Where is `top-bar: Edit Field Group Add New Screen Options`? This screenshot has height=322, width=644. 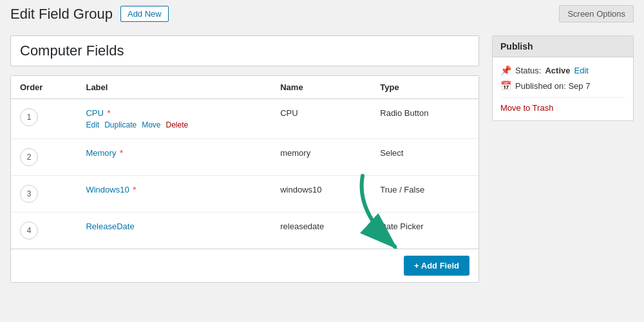 top-bar: Edit Field Group Add New Screen Options is located at coordinates (322, 14).